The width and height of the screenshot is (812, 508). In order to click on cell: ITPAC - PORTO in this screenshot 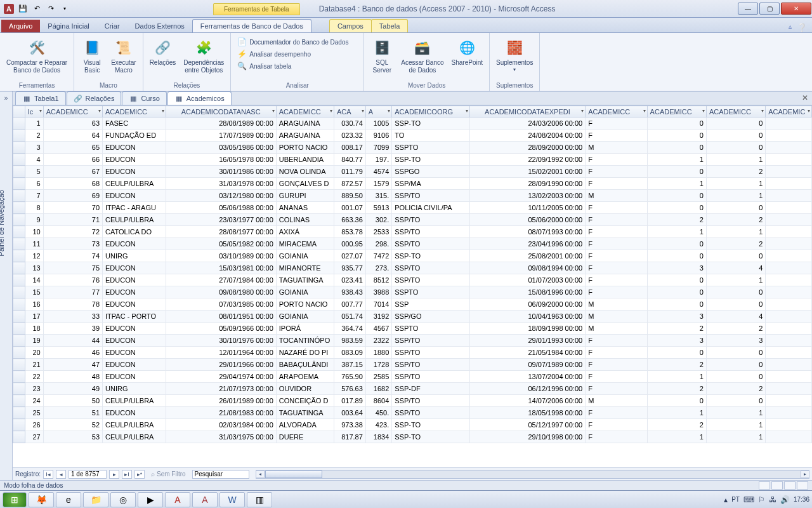, I will do `click(134, 316)`.